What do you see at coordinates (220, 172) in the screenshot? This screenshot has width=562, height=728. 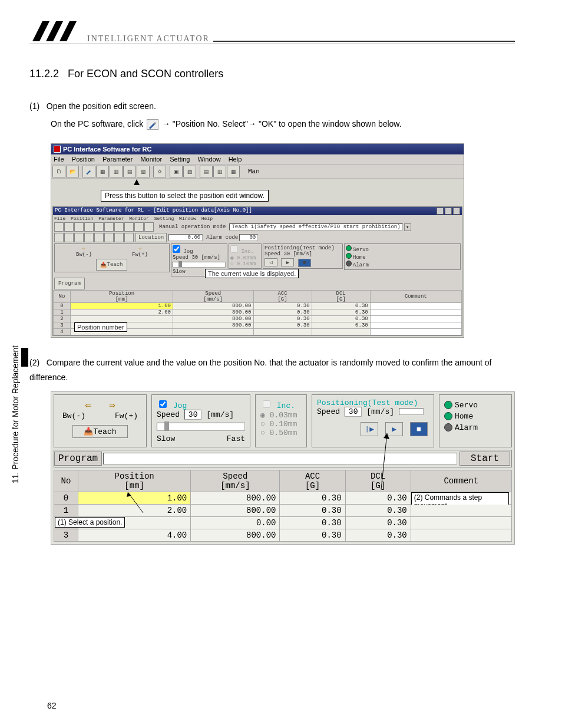 I see `tb-b9: ▥` at bounding box center [220, 172].